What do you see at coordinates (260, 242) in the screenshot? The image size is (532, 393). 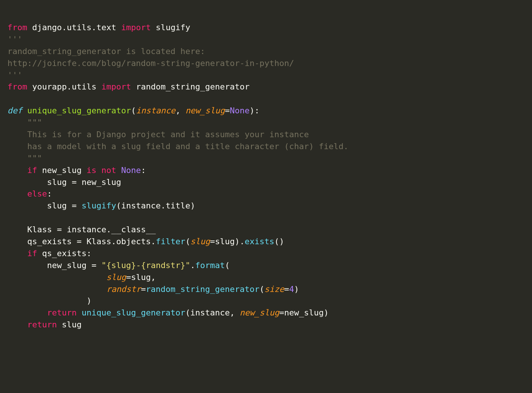 I see `method-call: exists` at bounding box center [260, 242].